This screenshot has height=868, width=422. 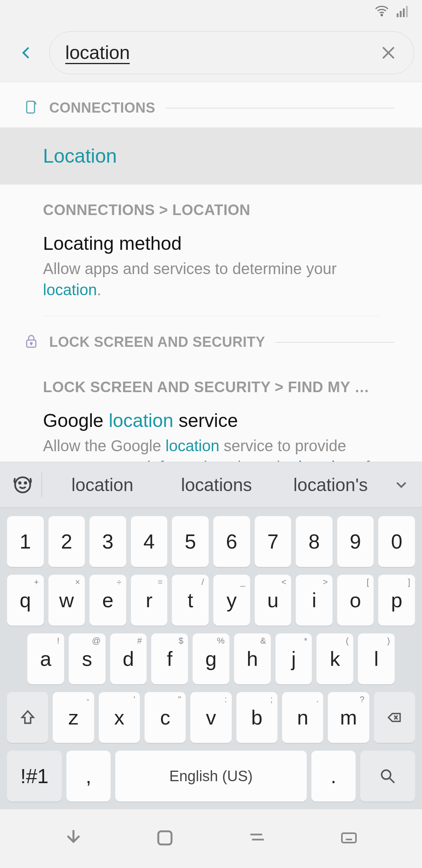 What do you see at coordinates (397, 600) in the screenshot?
I see `key-p: p]` at bounding box center [397, 600].